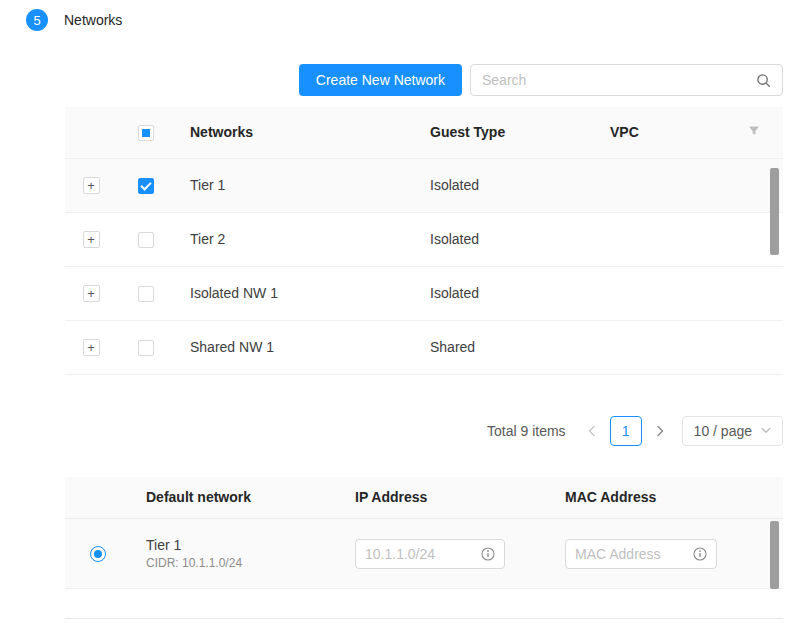 The width and height of the screenshot is (805, 628). What do you see at coordinates (424, 431) in the screenshot?
I see `pagination: Total 9 items 1 10 / page` at bounding box center [424, 431].